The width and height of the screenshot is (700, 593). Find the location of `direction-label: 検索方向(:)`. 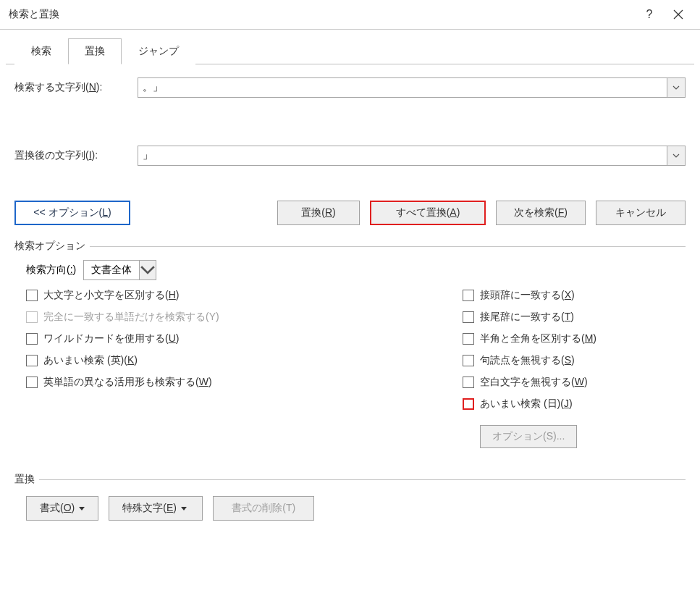

direction-label: 検索方向(:) is located at coordinates (51, 270).